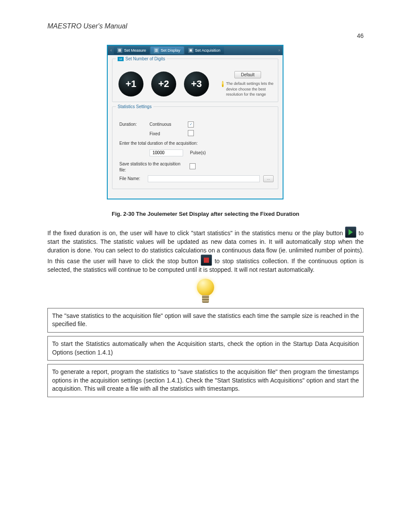  Describe the element at coordinates (111, 50) in the screenshot. I see `ribbon-scroll-left-icon: ‹` at that location.